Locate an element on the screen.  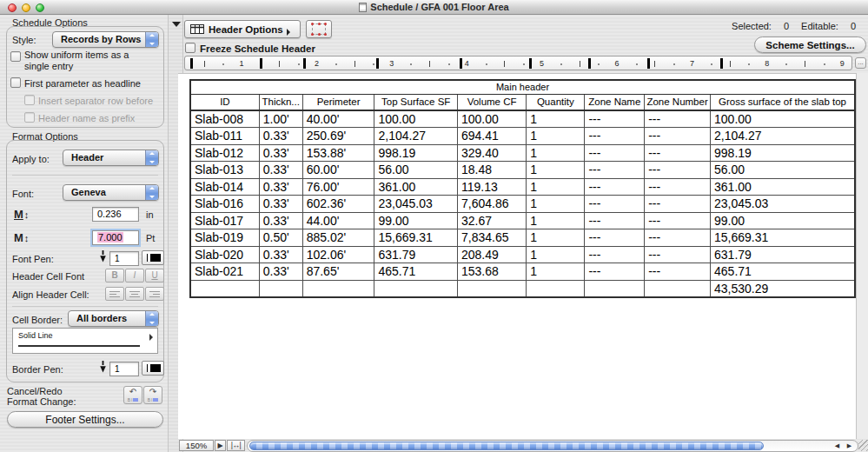
table-cell: Slab-017 is located at coordinates (224, 221).